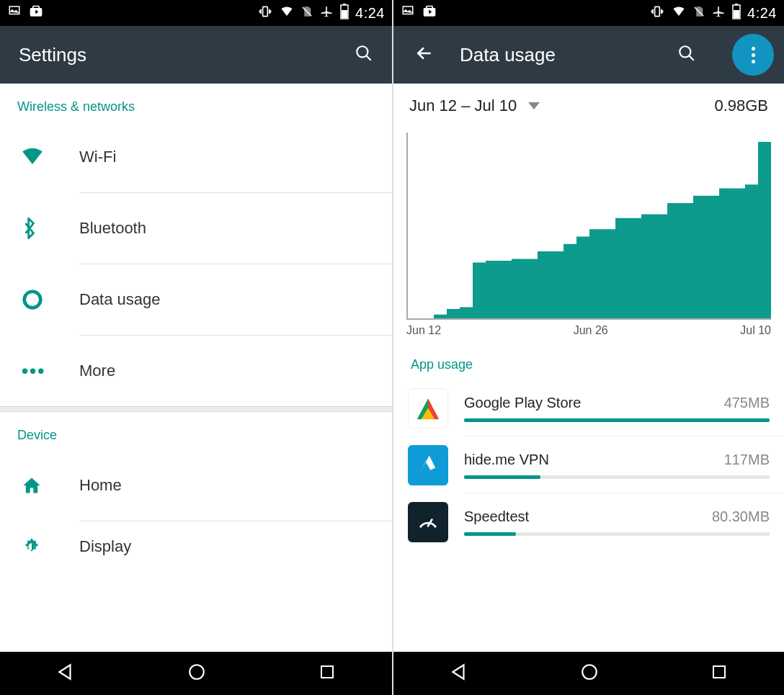 This screenshot has height=695, width=784. Describe the element at coordinates (589, 106) in the screenshot. I see `date-range-selector: Jun 12 – Jul 10 0.98GB` at that location.